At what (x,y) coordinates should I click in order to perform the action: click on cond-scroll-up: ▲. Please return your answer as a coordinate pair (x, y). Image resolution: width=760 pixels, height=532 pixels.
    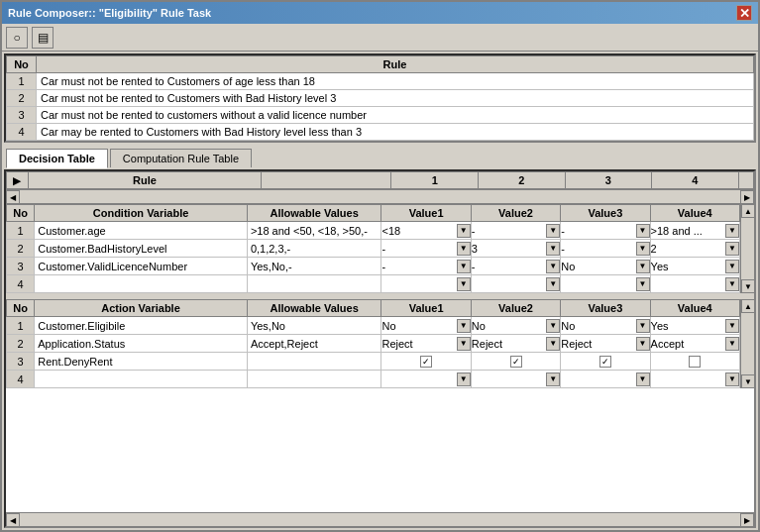
    Looking at the image, I should click on (747, 211).